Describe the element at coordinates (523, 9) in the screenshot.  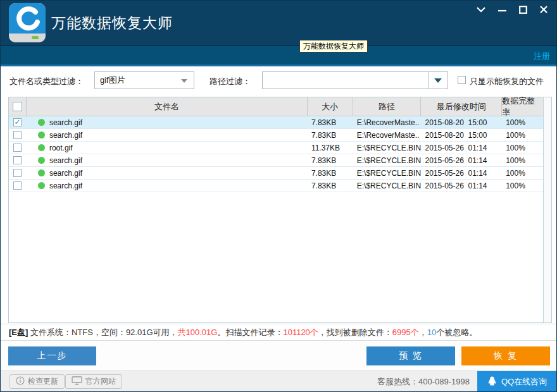
I see `maximize-icon` at that location.